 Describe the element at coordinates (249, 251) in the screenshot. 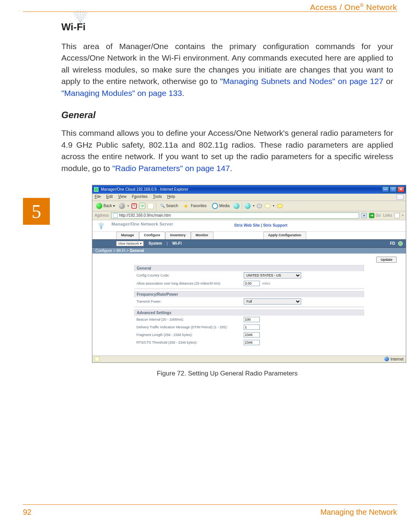

I see `breadcrumb: Configure > Wi-Fi > General` at that location.